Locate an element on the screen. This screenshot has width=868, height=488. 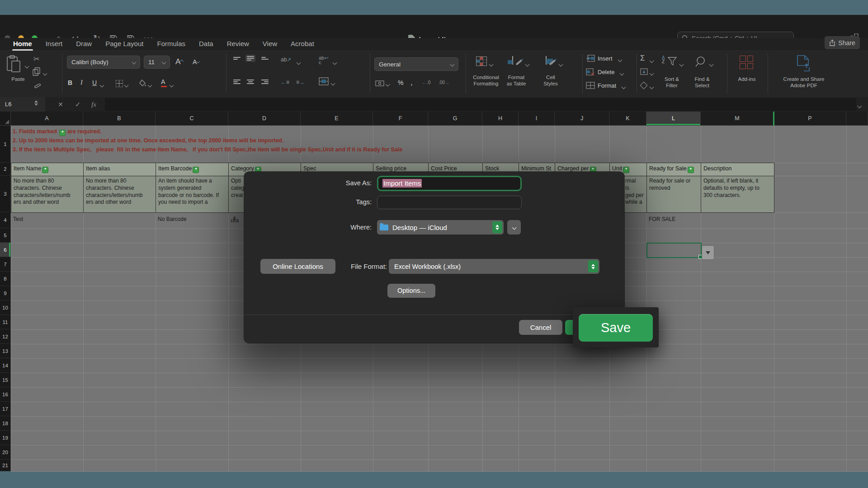
expand-dialog-button is located at coordinates (514, 227).